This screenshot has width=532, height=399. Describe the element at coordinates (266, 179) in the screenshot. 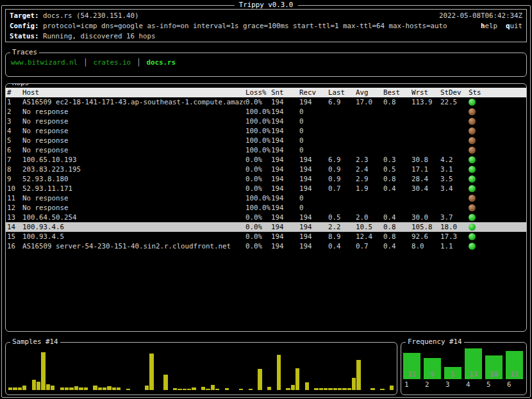

I see `table-row: 952.93.8.1800.0%1941940.92.90.828.43.5` at that location.